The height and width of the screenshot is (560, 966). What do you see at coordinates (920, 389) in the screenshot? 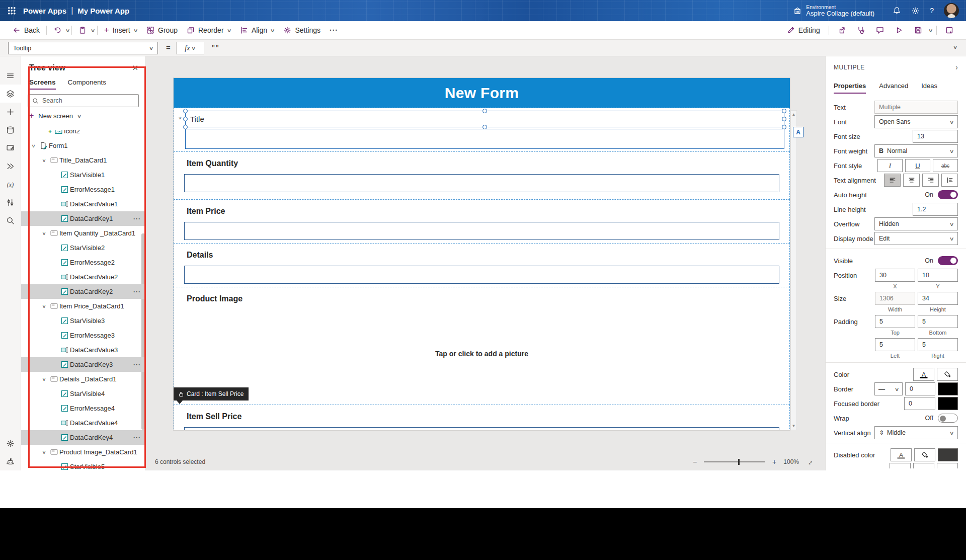
I see `border-width-input: 0` at bounding box center [920, 389].